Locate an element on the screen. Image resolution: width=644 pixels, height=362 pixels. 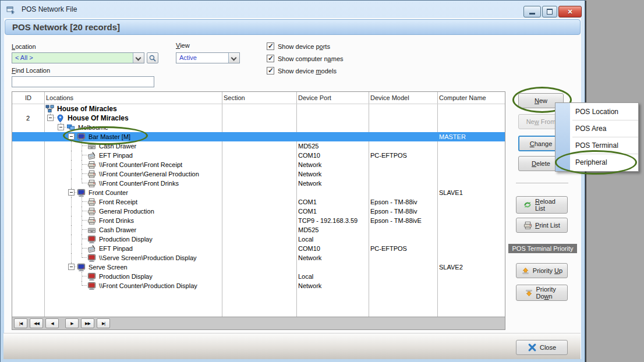
pager-prev-button: ◀ is located at coordinates (52, 324).